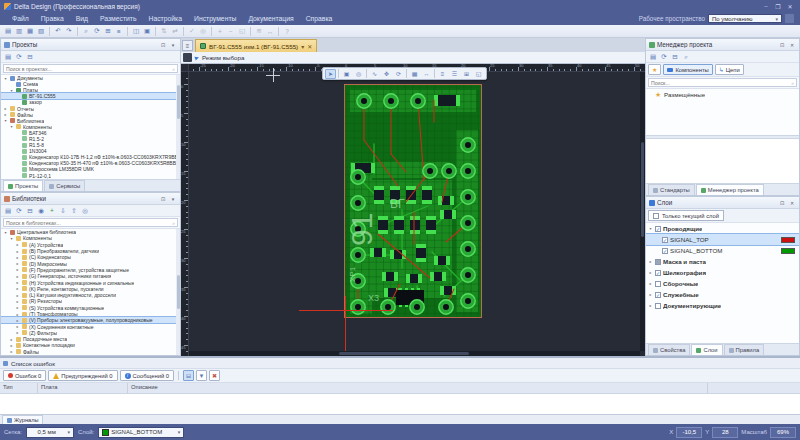 The height and width of the screenshot is (440, 800). What do you see at coordinates (50, 432) in the screenshot?
I see `grid-select: 0,5 мм ▾` at bounding box center [50, 432].